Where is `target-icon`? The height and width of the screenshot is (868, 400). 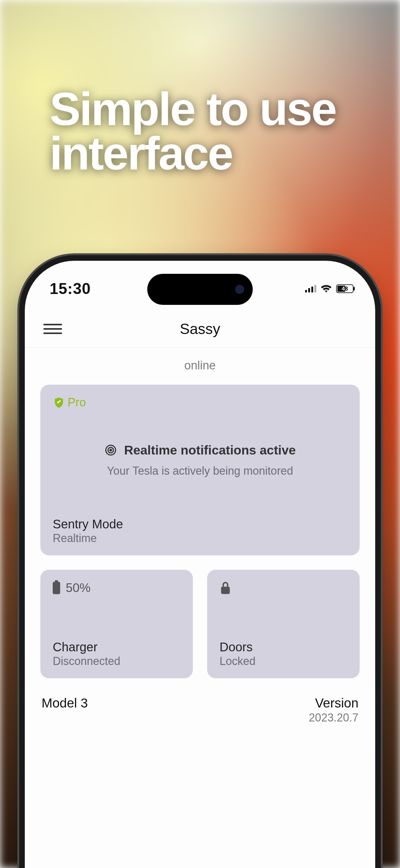
target-icon is located at coordinates (110, 450).